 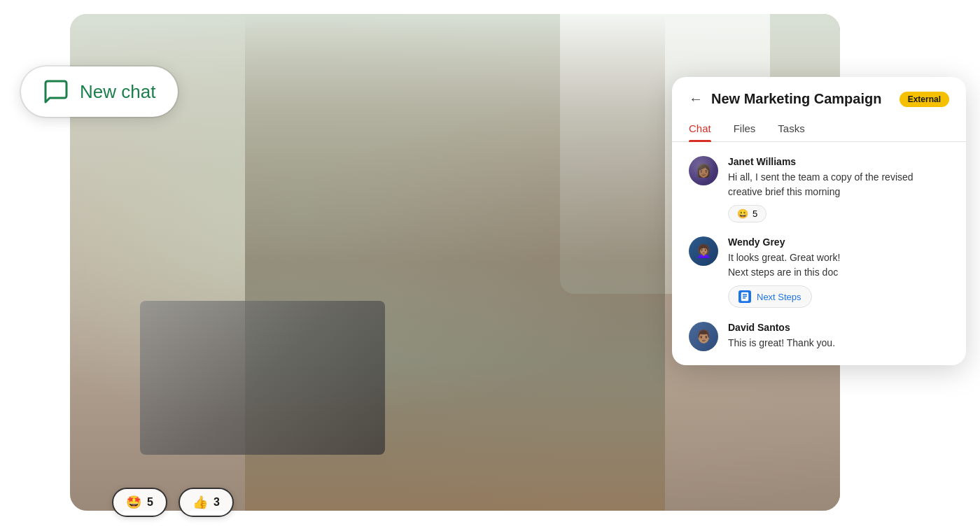 What do you see at coordinates (819, 129) in the screenshot?
I see `chat-tabs: Chat Files Tasks` at bounding box center [819, 129].